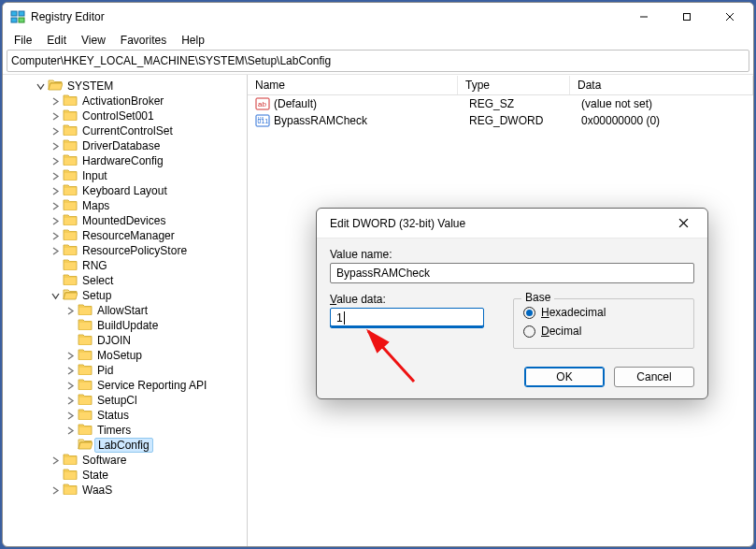  I want to click on tree-item-allowstart: AllowStart, so click(155, 311).